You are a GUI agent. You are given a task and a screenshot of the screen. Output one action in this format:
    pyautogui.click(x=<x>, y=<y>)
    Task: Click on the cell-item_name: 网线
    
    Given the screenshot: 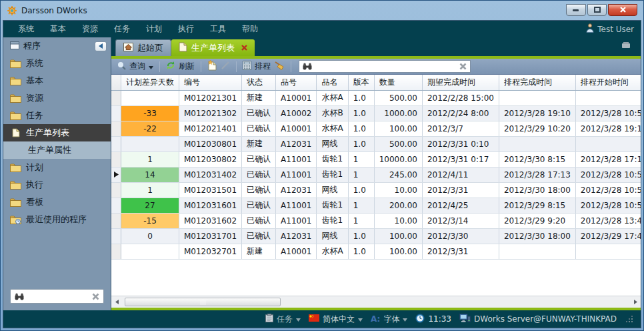 What is the action you would take?
    pyautogui.click(x=332, y=236)
    